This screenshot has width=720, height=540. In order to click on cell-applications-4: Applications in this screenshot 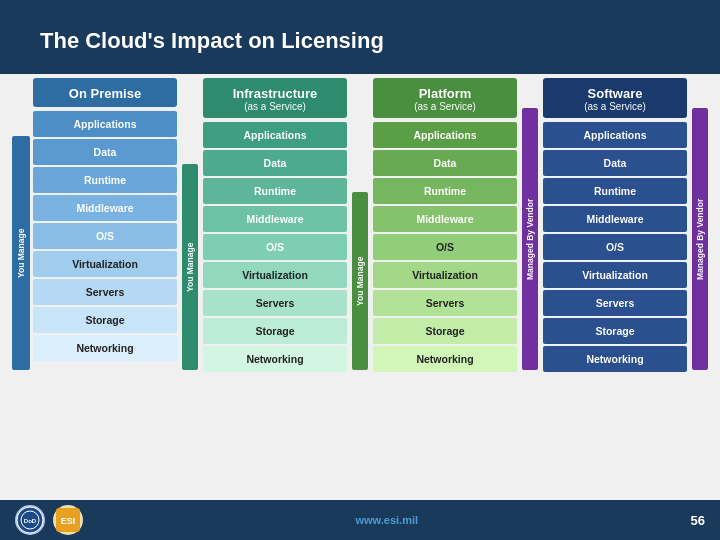, I will do `click(615, 135)`.